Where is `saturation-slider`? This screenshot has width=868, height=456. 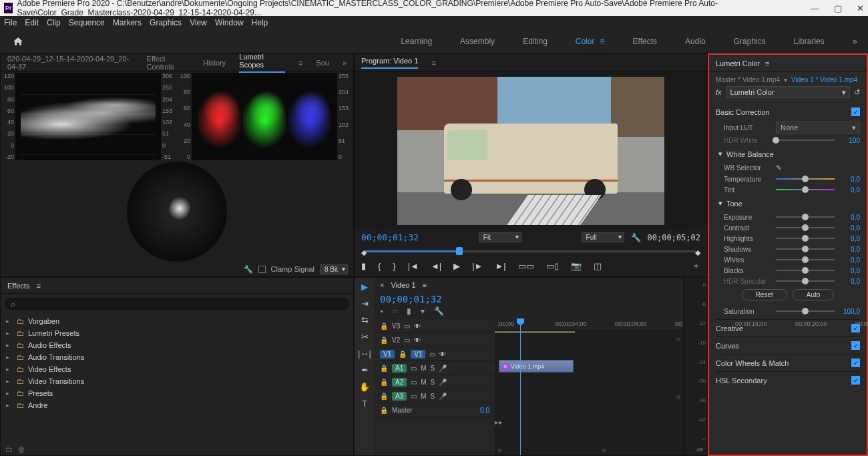
saturation-slider is located at coordinates (805, 311).